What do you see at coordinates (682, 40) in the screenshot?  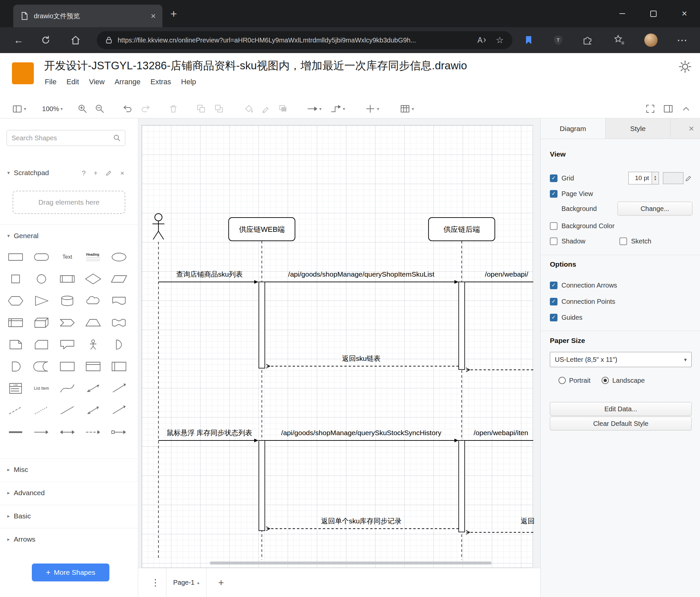 I see `browser-menu-button: ⋯` at bounding box center [682, 40].